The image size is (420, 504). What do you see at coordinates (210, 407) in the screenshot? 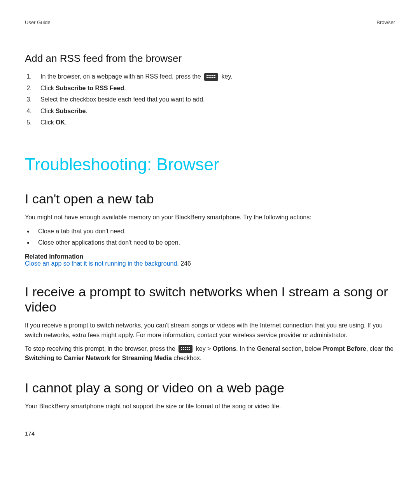
I see `play-p1: Your BlackBerry smartphone might not sup…` at bounding box center [210, 407].